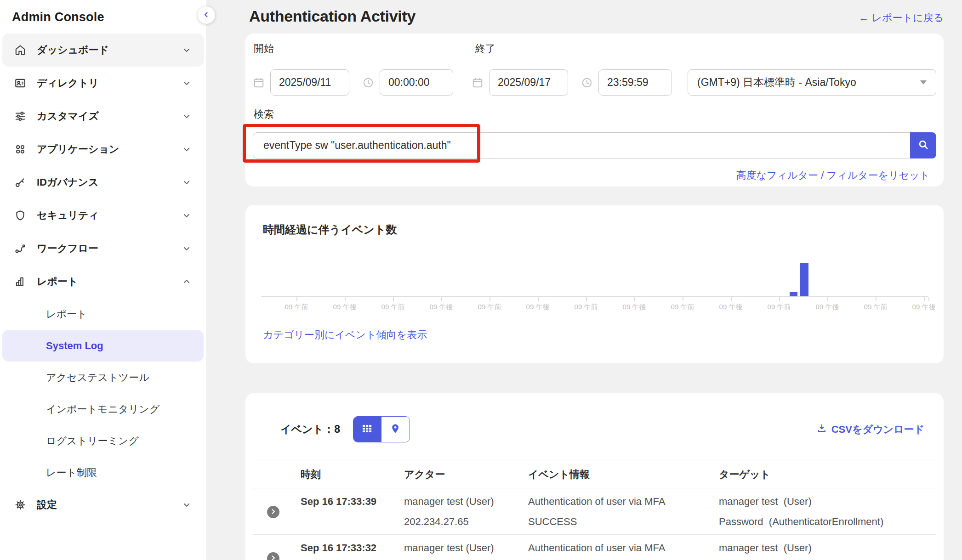  I want to click on sidebar-item-log-streaming: ログストリーミング, so click(103, 441).